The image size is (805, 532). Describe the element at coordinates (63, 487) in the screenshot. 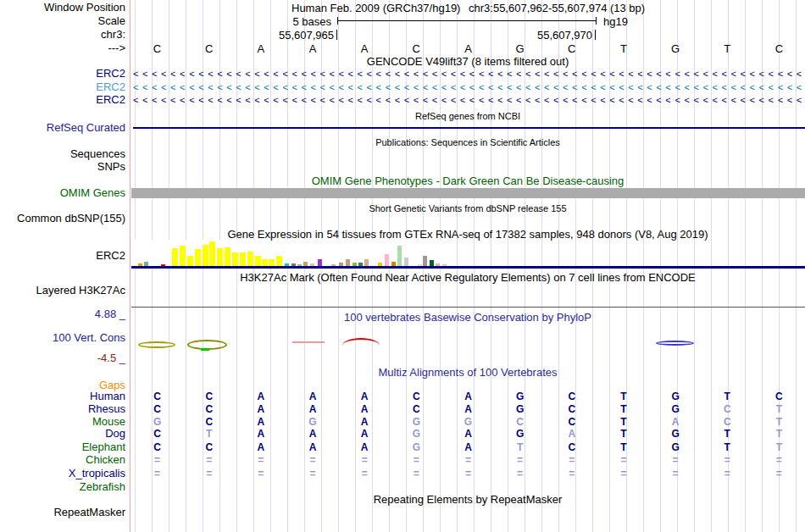

I see `multiz-zebrafish-label: Zebrafish` at that location.